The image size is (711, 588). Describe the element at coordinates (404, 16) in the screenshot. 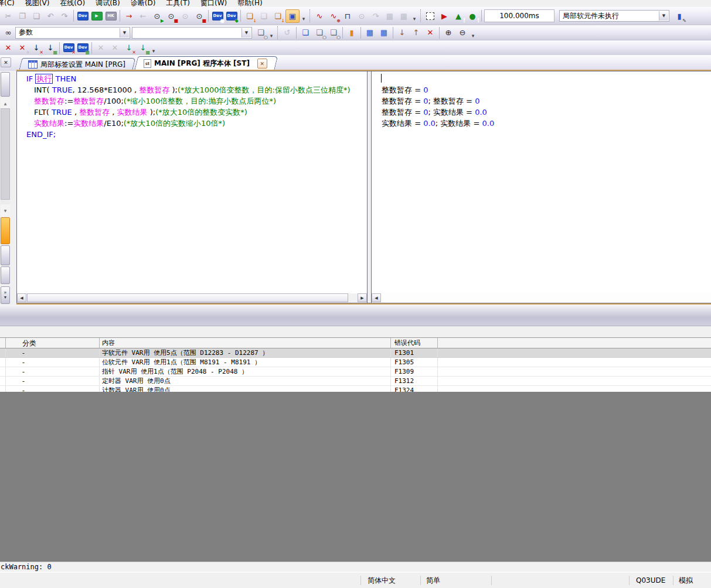

I see `watch-gray2-icon: ▦` at that location.